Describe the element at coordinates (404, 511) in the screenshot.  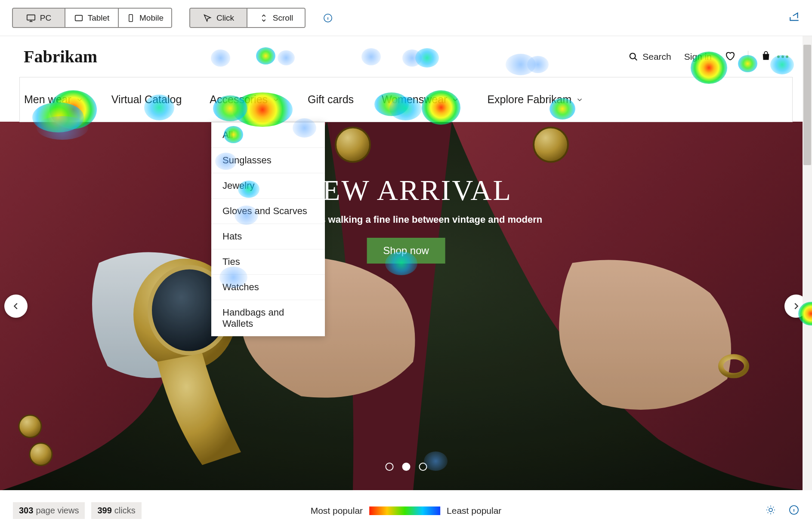
I see `legend-gradient` at that location.